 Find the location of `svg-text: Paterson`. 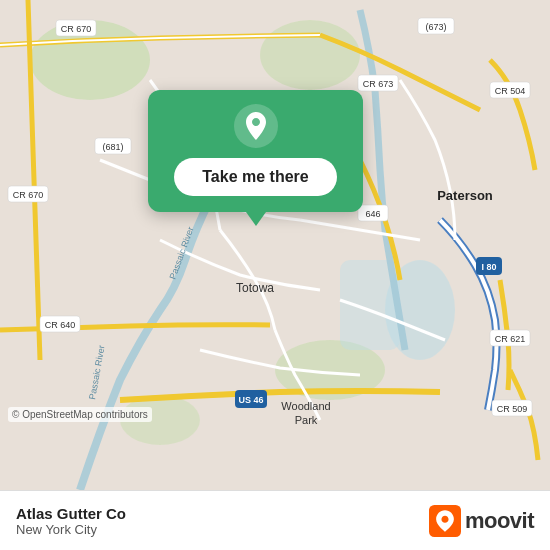

svg-text: Paterson is located at coordinates (465, 196).